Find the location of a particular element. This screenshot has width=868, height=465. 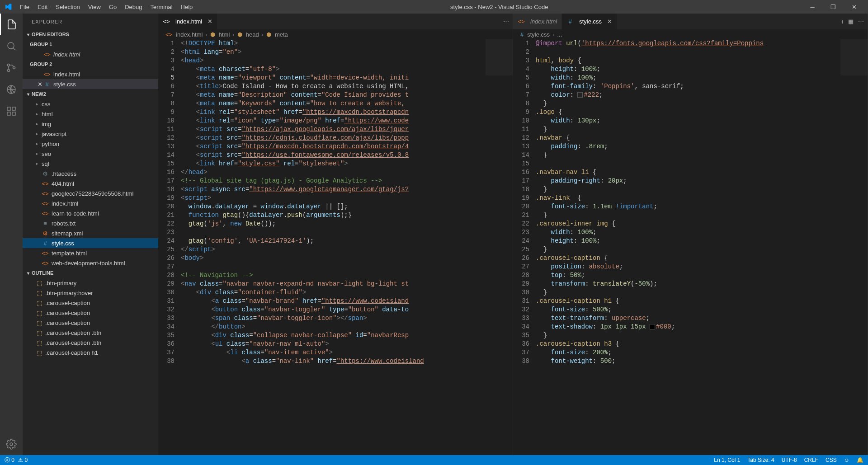

file-tree-item: ▸ sql is located at coordinates (90, 164).